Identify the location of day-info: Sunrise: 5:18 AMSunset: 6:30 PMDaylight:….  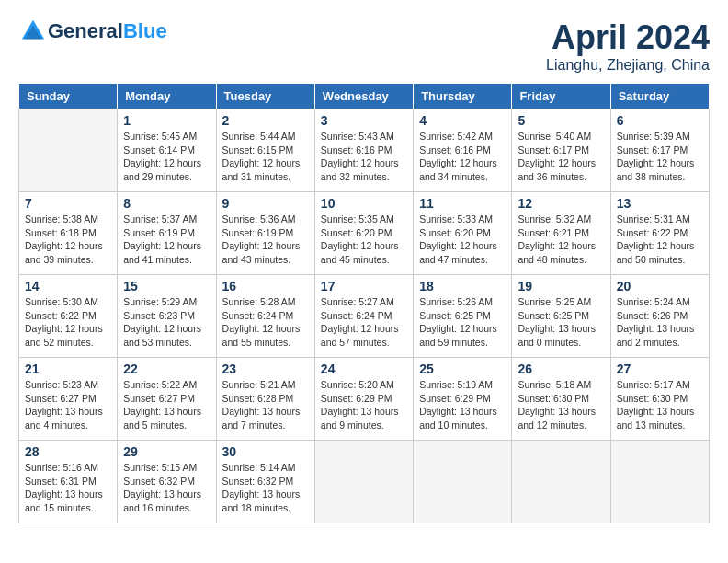
(561, 405).